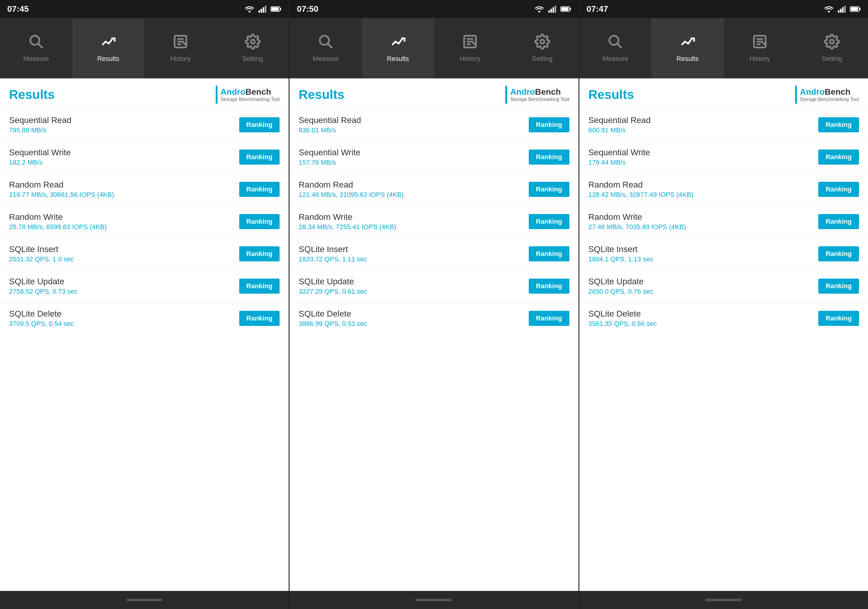  Describe the element at coordinates (621, 291) in the screenshot. I see `bench-value: 2650.0 QPS, 0.76 sec` at that location.